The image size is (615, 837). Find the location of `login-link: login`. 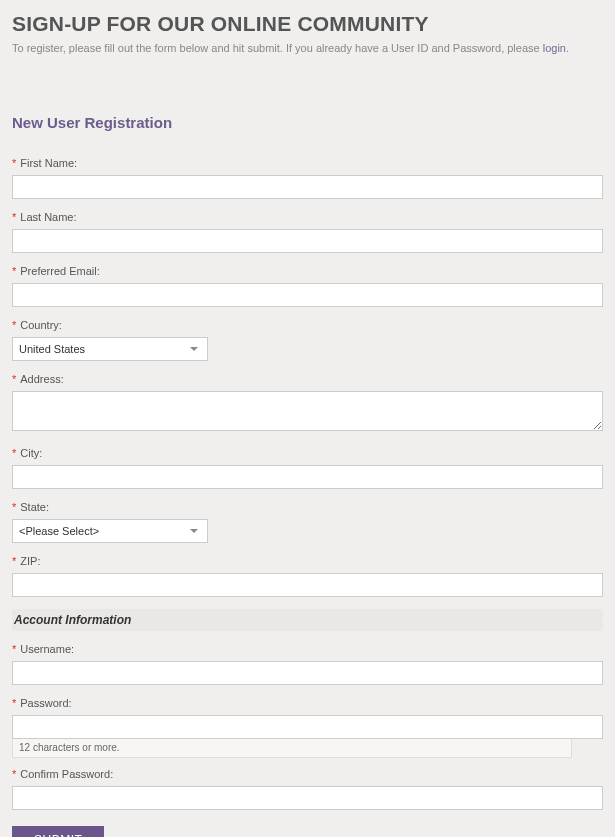

login-link: login is located at coordinates (554, 48).